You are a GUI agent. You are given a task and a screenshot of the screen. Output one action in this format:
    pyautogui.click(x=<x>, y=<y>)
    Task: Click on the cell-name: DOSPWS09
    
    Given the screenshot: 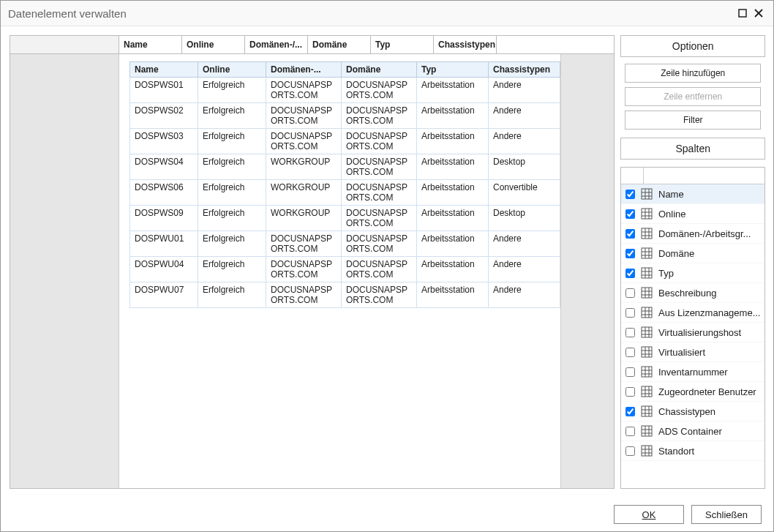 What is the action you would take?
    pyautogui.click(x=164, y=218)
    